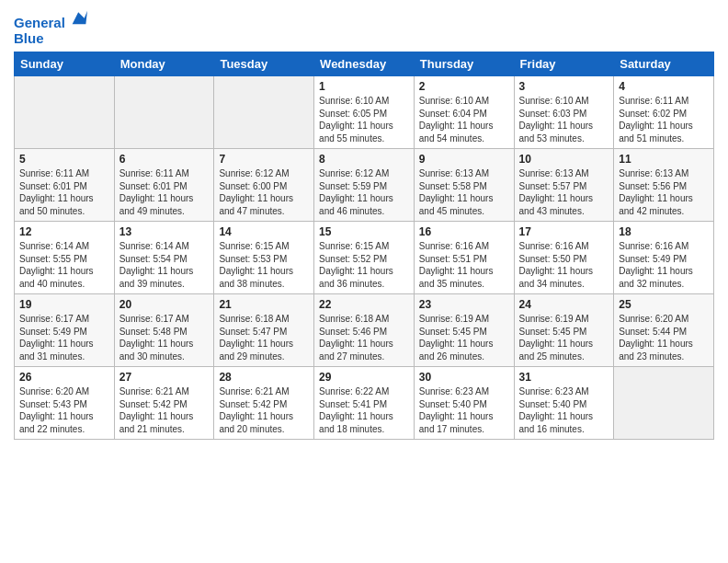 This screenshot has height=563, width=728. What do you see at coordinates (364, 410) in the screenshot?
I see `day-info: Sunrise: 6:22 AM Sunset: 5:41 PM Dayligh…` at bounding box center [364, 410].